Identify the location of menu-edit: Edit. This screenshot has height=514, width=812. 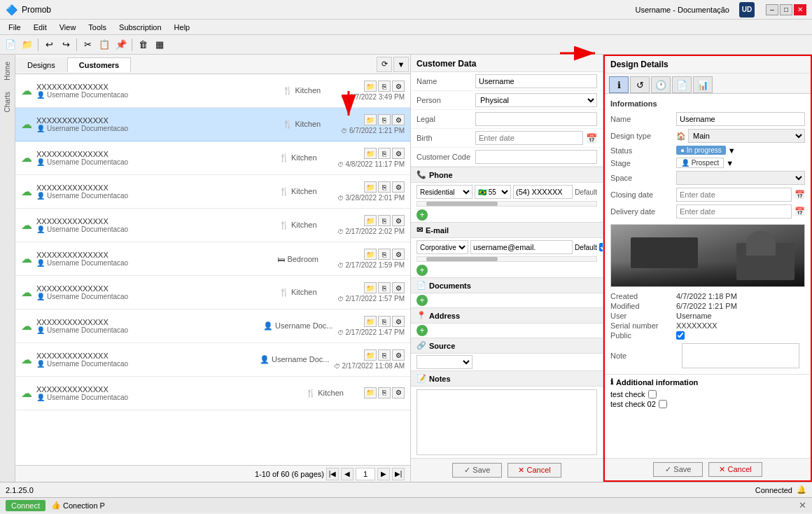
(41, 27).